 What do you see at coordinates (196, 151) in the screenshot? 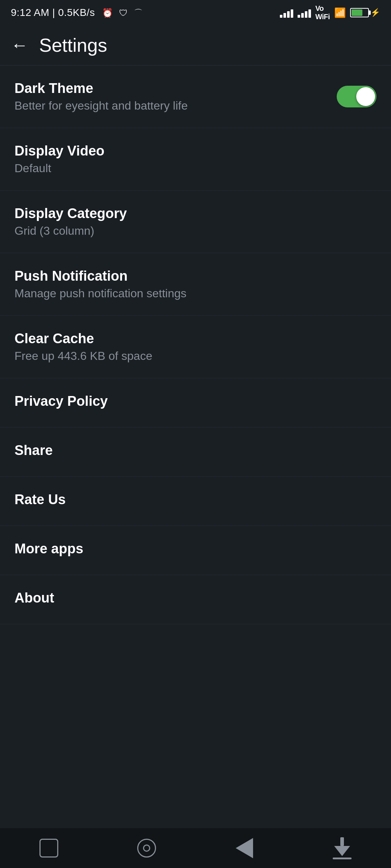
I see `display-video-title: Display Video` at bounding box center [196, 151].